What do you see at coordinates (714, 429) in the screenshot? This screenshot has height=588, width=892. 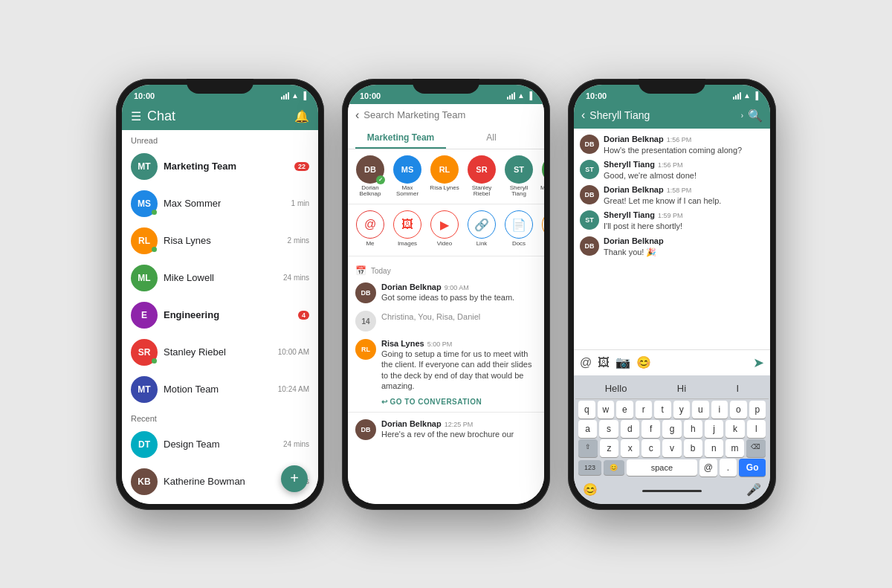 I see `key-j: j` at bounding box center [714, 429].